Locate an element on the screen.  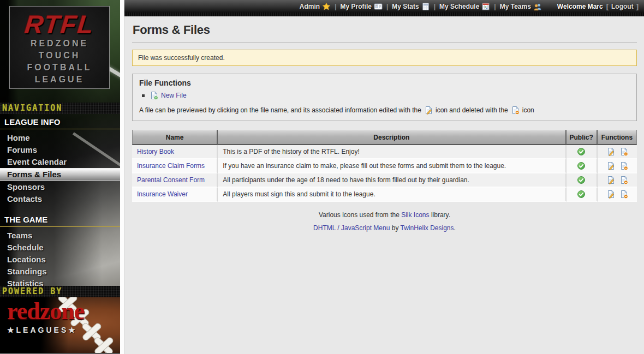
dhtml-menu-link: DHTML / JavaScript Menu is located at coordinates (351, 228).